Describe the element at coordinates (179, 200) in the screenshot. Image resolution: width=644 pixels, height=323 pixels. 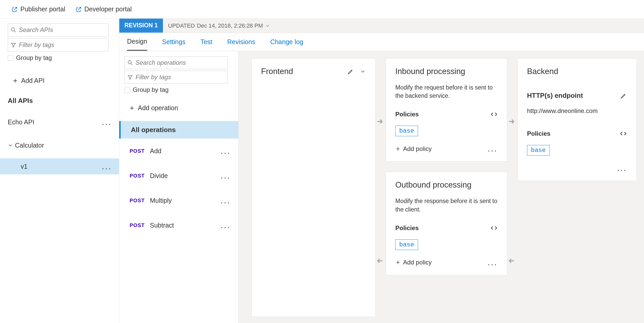
I see `operation-row: POST Multiply ...` at that location.